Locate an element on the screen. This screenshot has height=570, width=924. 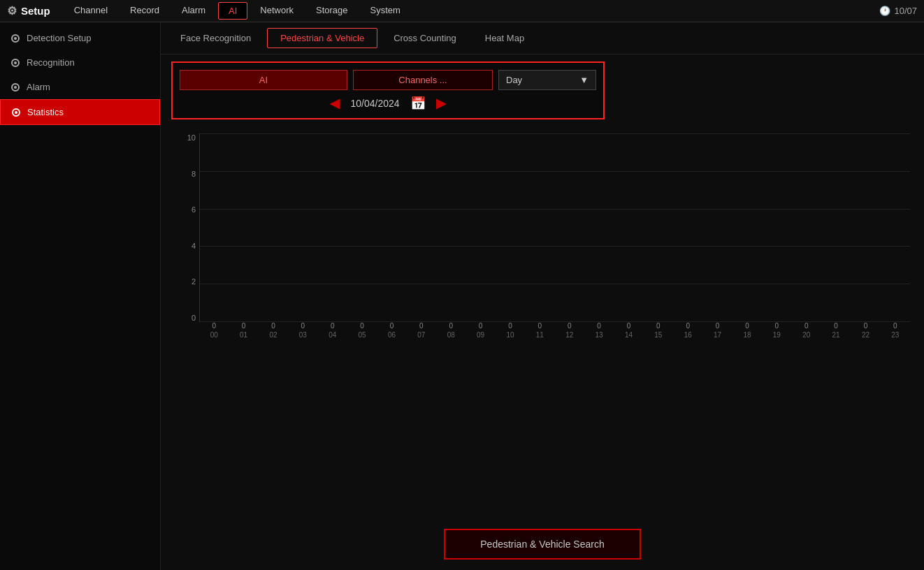
x-hour: 08 is located at coordinates (452, 335).